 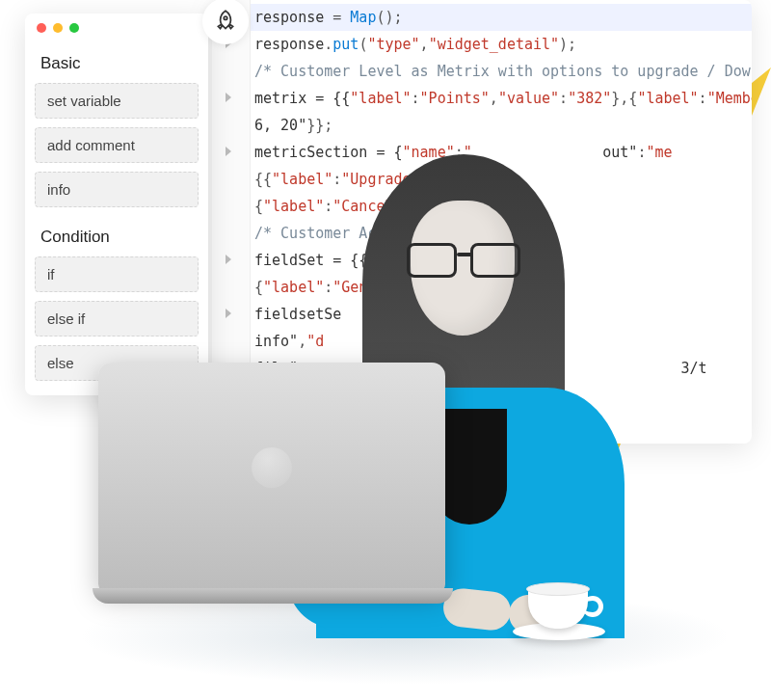 What do you see at coordinates (74, 28) in the screenshot?
I see `window-zoom-icon` at bounding box center [74, 28].